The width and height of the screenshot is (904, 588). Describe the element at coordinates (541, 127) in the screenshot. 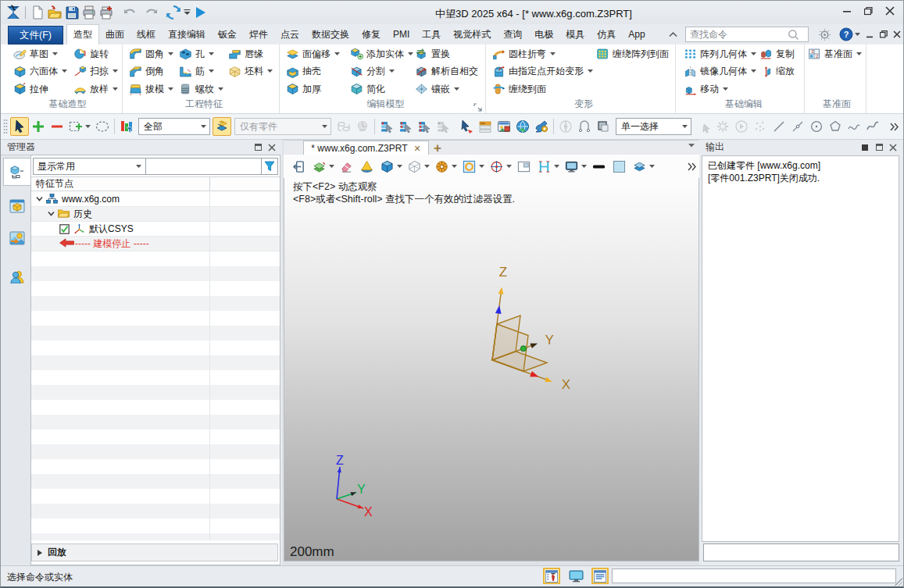

I see `tool-settings-icon` at that location.